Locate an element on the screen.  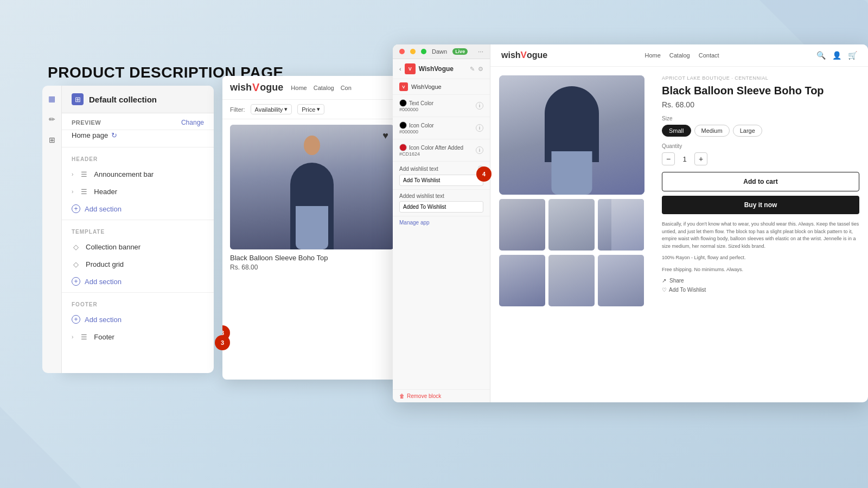
nav-contact: Contact is located at coordinates (709, 55).